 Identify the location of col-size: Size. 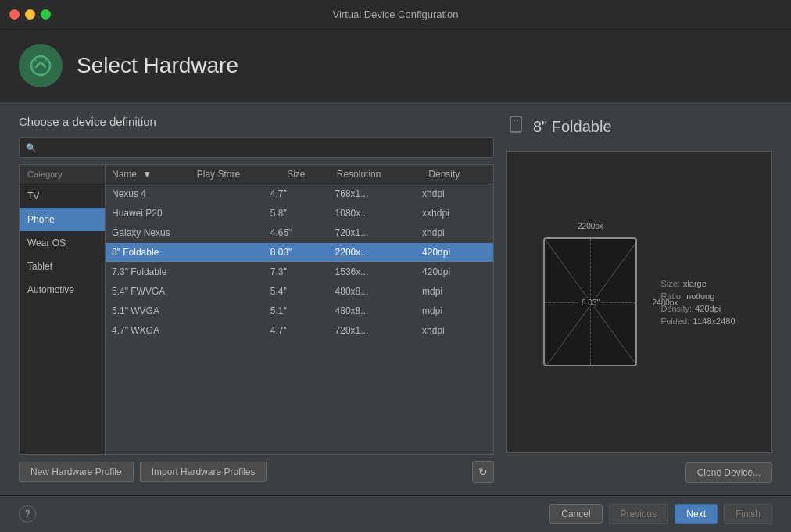
(306, 175).